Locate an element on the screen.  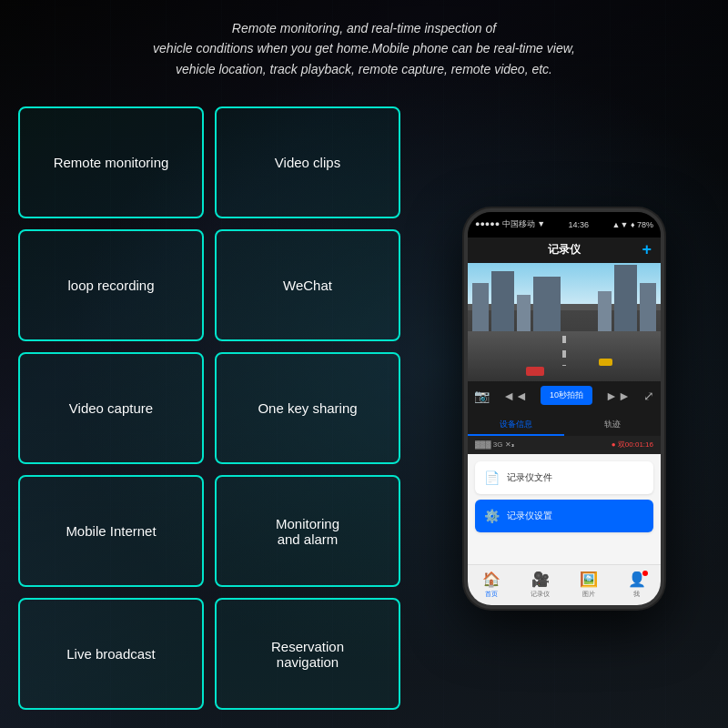
feature-live-broadcast: Live broadcast is located at coordinates (111, 653).